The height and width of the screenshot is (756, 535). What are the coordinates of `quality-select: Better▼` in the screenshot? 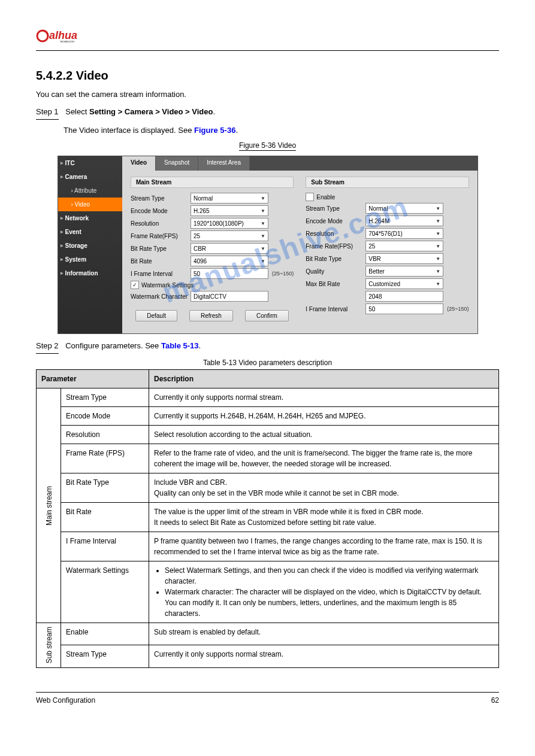 It's located at (404, 271).